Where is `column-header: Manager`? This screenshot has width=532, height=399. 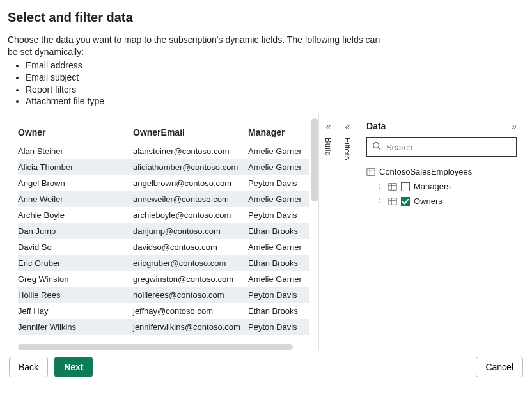
column-header: Manager is located at coordinates (279, 133).